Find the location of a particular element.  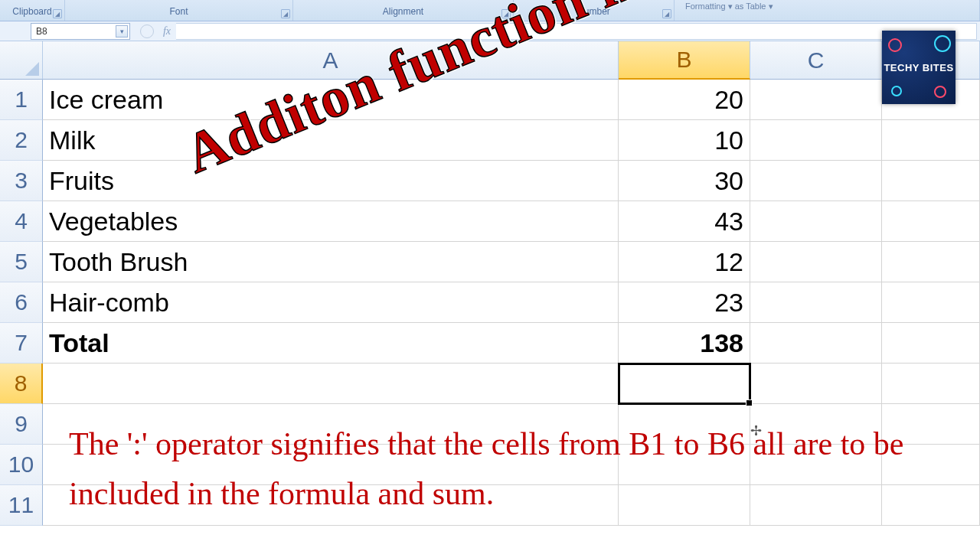

ribbon-group-label: Clipboard is located at coordinates (32, 11).